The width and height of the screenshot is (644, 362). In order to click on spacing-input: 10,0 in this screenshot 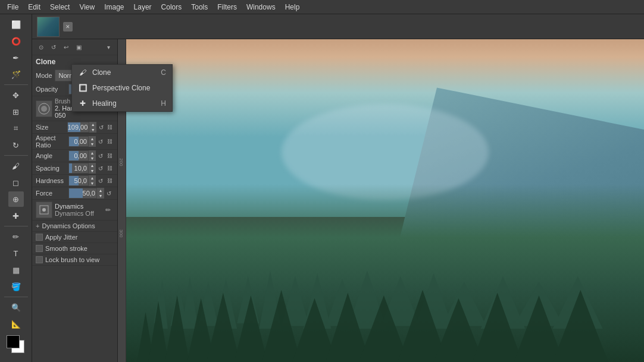, I will do `click(79, 168)`.